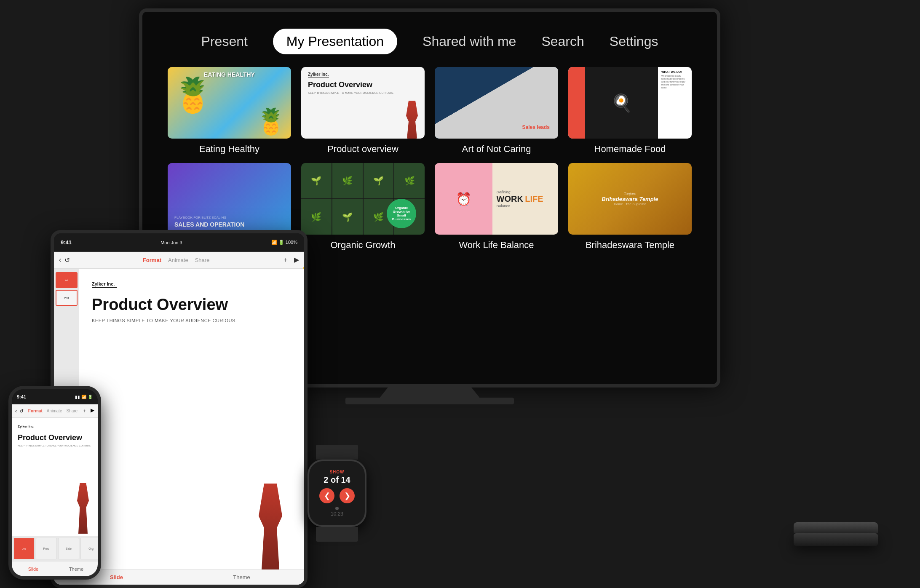 This screenshot has height=588, width=920. What do you see at coordinates (178, 260) in the screenshot?
I see `tab-animate: Animate` at bounding box center [178, 260].